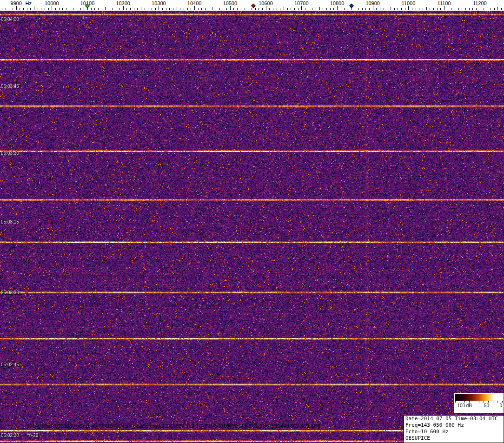  I want to click on freq-tick-label: 10400, so click(194, 3).